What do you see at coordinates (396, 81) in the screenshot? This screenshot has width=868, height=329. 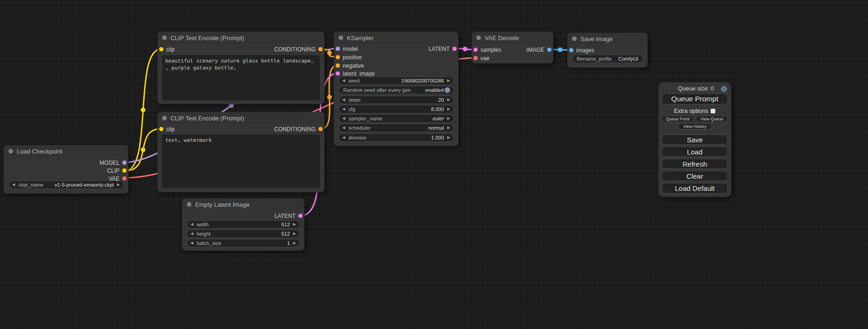 I see `widget-seed: ◀ seed 156680208700286 ▶` at bounding box center [396, 81].